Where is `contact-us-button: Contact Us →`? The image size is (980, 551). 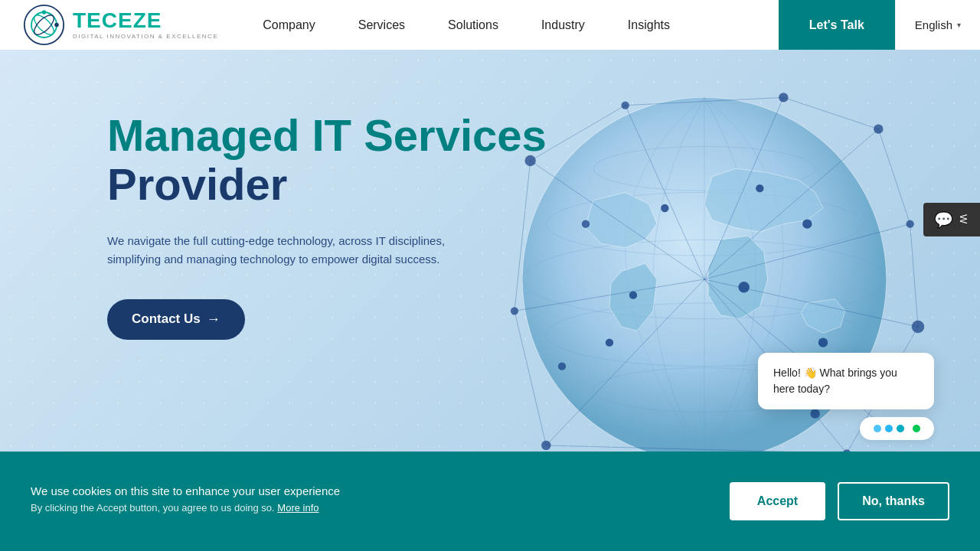 contact-us-button: Contact Us → is located at coordinates (176, 320).